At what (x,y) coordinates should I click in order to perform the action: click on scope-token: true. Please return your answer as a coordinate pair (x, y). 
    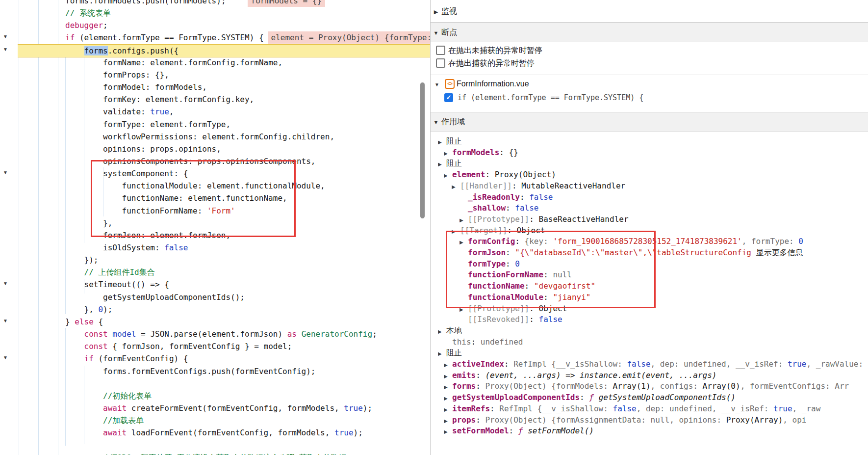
    Looking at the image, I should click on (797, 364).